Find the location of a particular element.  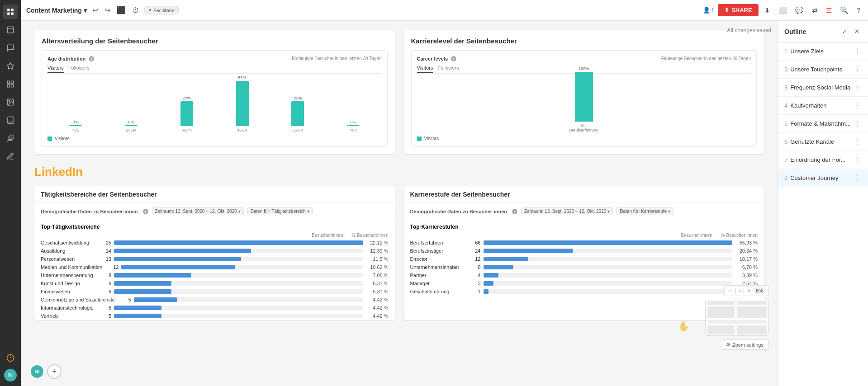

zoom-out-button: − is located at coordinates (730, 291).